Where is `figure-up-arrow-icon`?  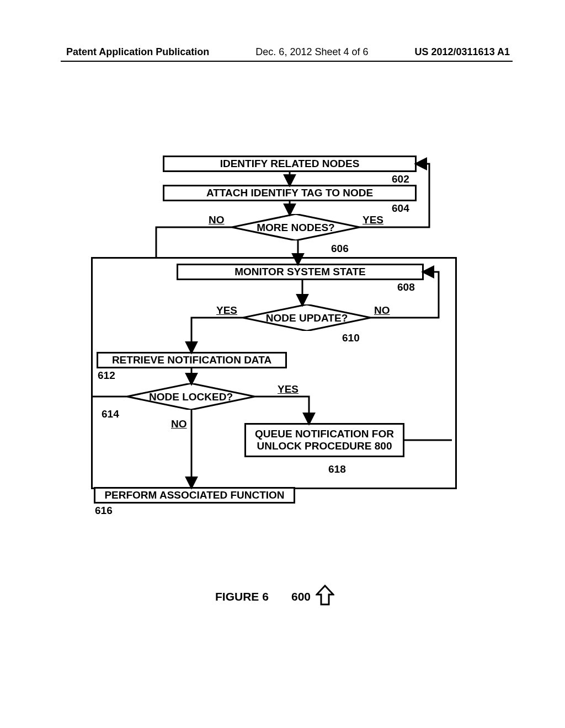
figure-up-arrow-icon is located at coordinates (325, 596).